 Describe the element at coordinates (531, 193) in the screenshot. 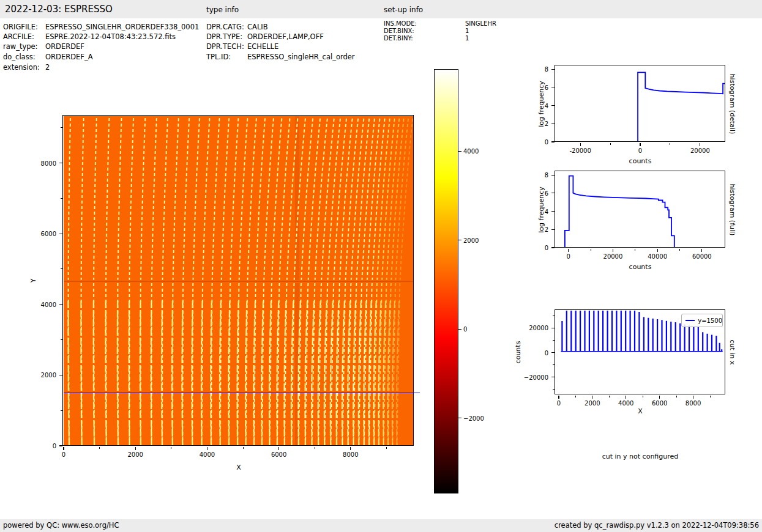

I see `y-tick-label: 6` at that location.